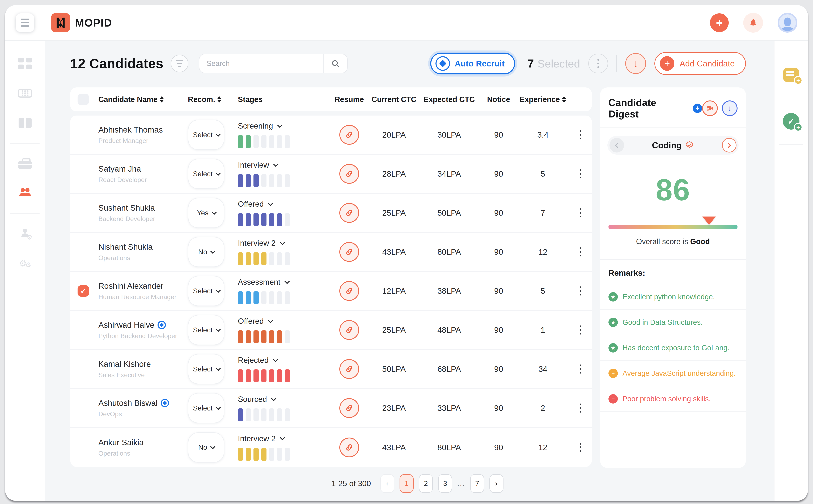 The height and width of the screenshot is (504, 813). What do you see at coordinates (496, 483) in the screenshot?
I see `next-page-button: ›` at bounding box center [496, 483].